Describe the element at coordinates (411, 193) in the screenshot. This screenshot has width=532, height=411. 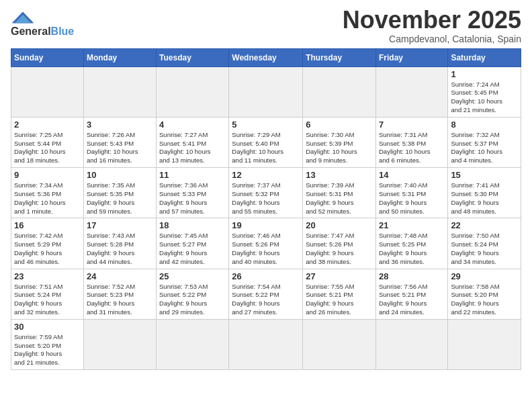
I see `day-cell: 14Sunrise: 7:40 AM Sunset: 5:31 PM Dayli…` at that location.